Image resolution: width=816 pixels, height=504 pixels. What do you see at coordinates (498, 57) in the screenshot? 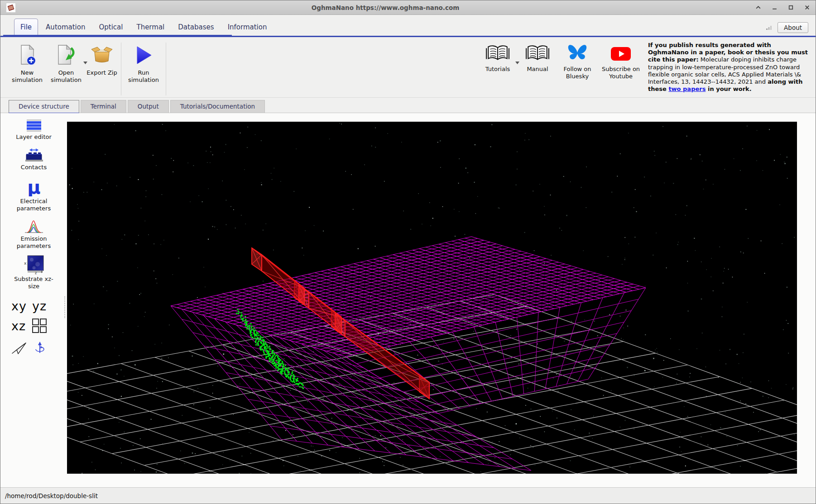
I see `tutorials-button: Tutorials` at bounding box center [498, 57].